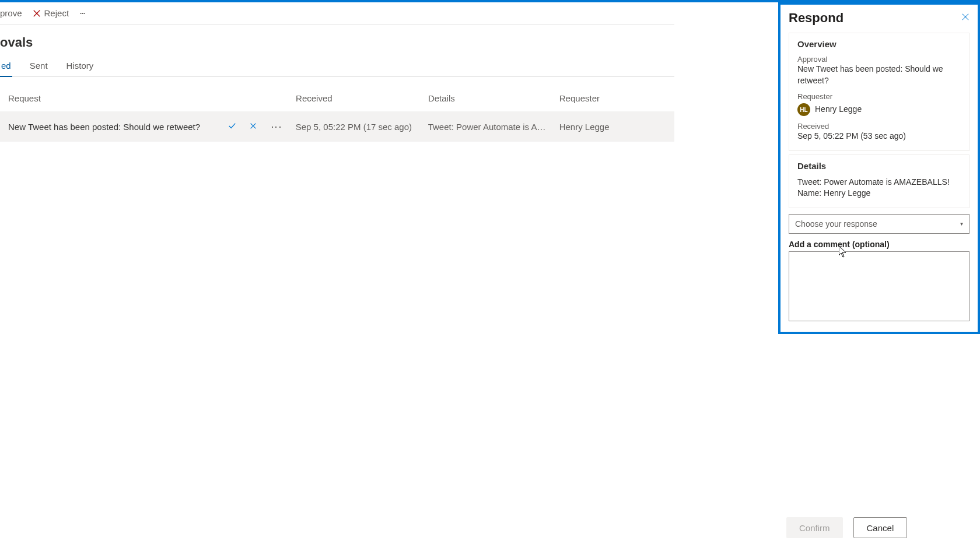 The image size is (980, 551). I want to click on table-row: New Tweet has been posted: Should we ret…, so click(337, 127).